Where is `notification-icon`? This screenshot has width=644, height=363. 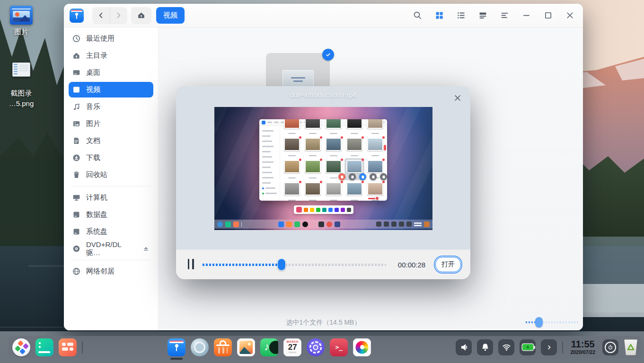
notification-icon is located at coordinates (485, 347).